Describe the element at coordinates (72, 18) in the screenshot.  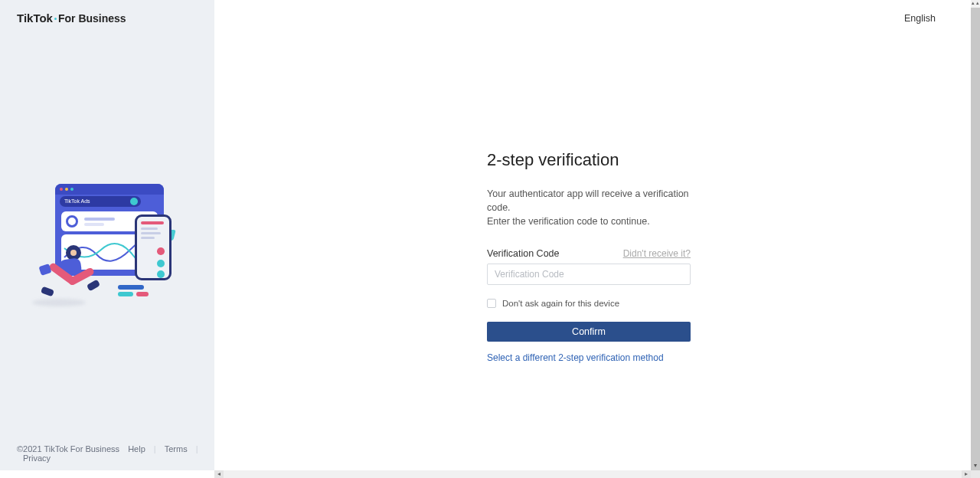
I see `brand-logo: TikTokFor Business` at that location.